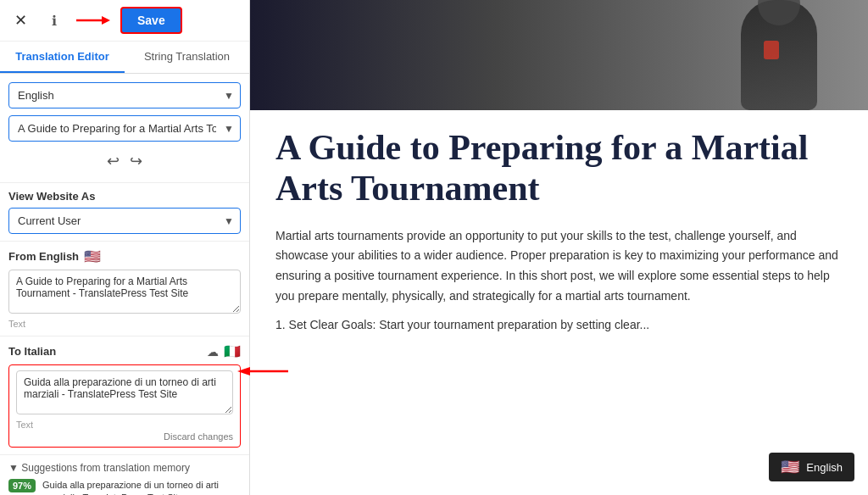 This screenshot has height=495, width=868. What do you see at coordinates (213, 352) in the screenshot?
I see `cloud-icon: ☁` at bounding box center [213, 352].